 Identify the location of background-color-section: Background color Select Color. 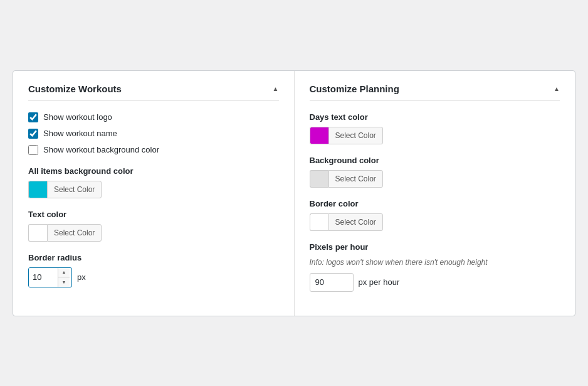
(435, 172).